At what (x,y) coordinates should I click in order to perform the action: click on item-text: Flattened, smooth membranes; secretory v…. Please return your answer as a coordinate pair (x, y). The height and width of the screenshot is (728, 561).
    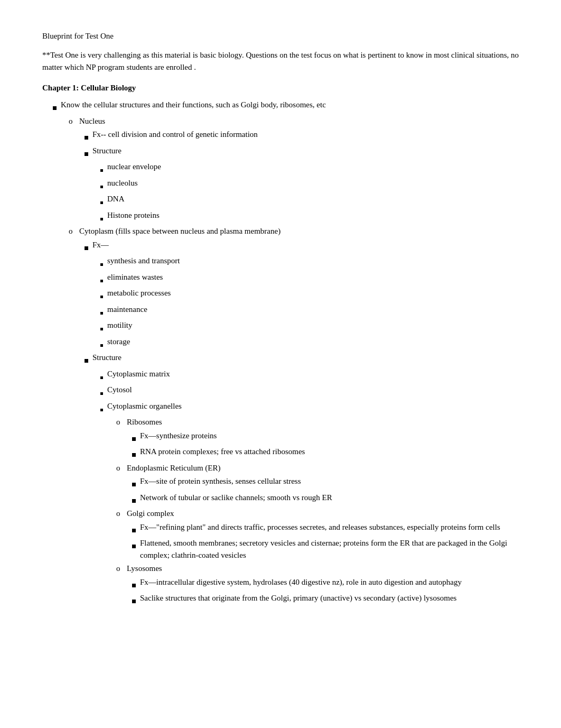
    Looking at the image, I should click on (330, 549).